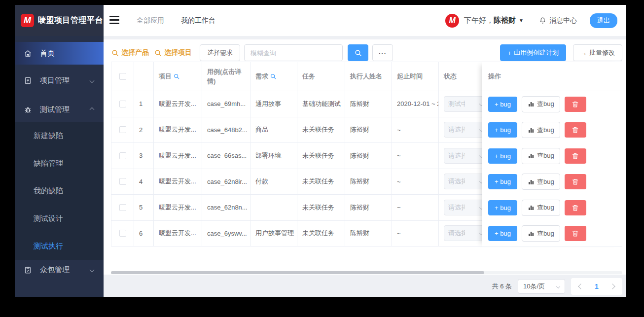  What do you see at coordinates (59, 109) in the screenshot?
I see `sidebar-item-test-mgmt: 测试管理` at bounding box center [59, 109].